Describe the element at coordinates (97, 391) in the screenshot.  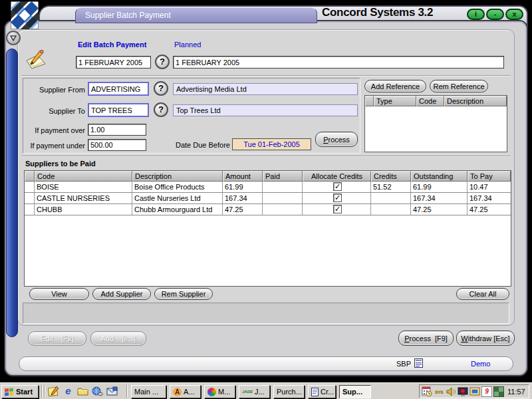
I see `globe-connection-icon` at that location.